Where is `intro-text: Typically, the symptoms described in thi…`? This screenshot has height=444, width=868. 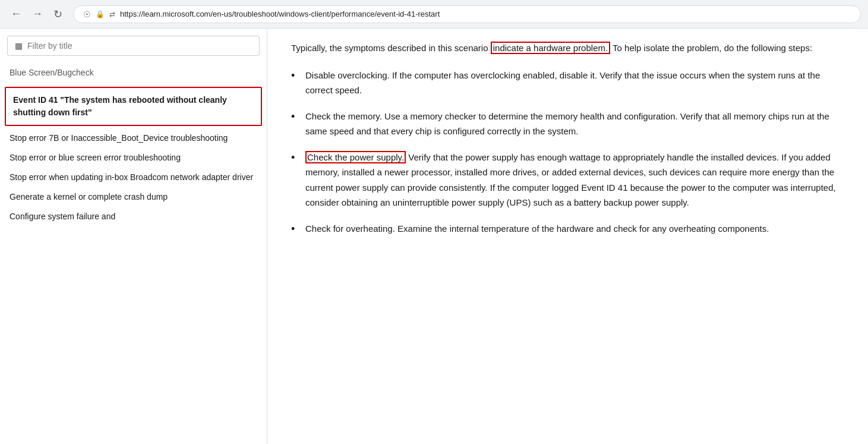
intro-text: Typically, the symptoms described in thi… is located at coordinates (391, 48).